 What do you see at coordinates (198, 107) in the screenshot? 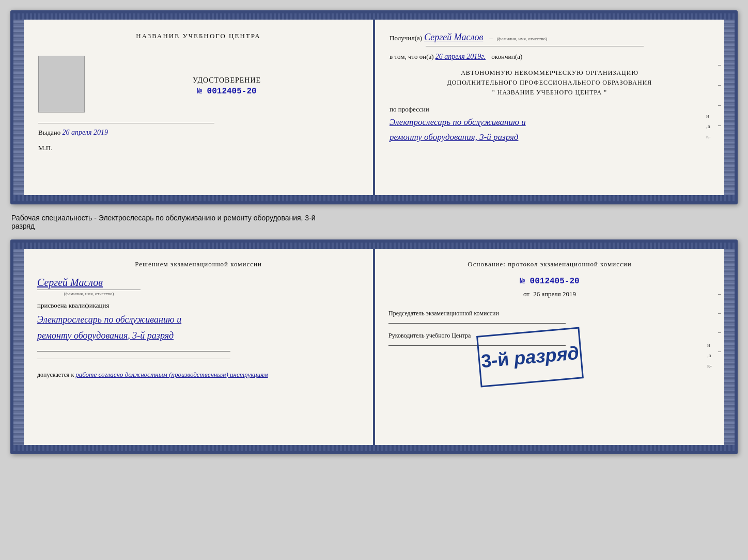
I see `card1-left-page: НАЗВАНИЕ УЧЕБНОГО ЦЕНТРА УДОСТОВЕРЕНИЕ №…` at bounding box center [198, 107].